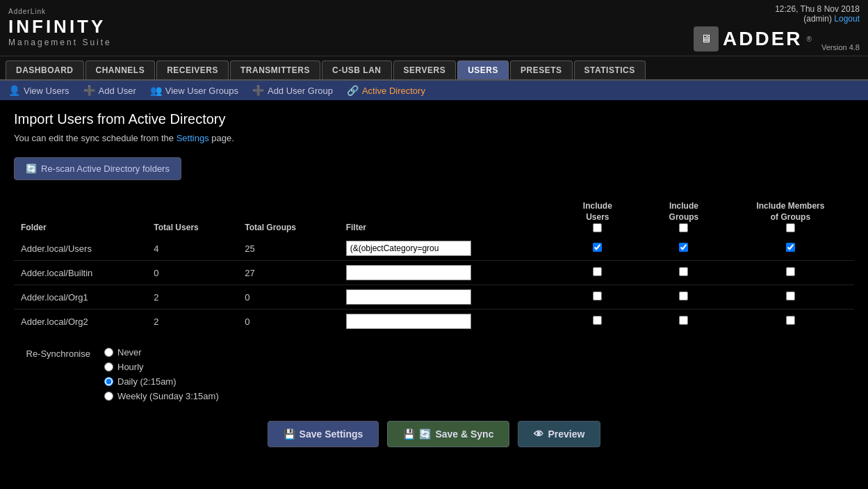  Describe the element at coordinates (386, 90) in the screenshot. I see `subnav-active-directory: 🔗 Active Directory` at that location.